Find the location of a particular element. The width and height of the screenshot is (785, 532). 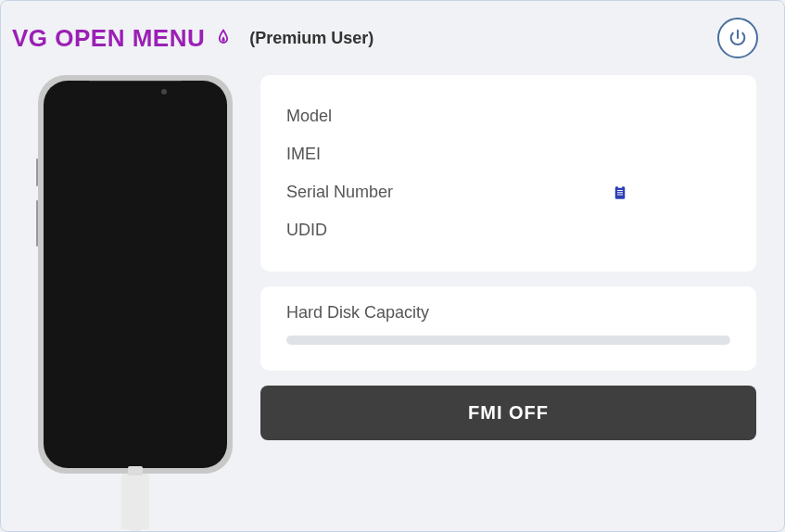

flame-icon is located at coordinates (224, 38).